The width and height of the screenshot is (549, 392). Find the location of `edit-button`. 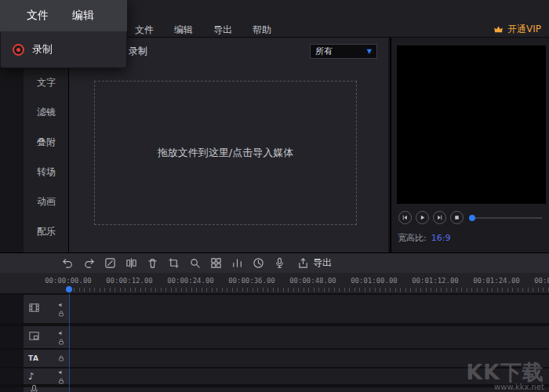

edit-button is located at coordinates (110, 263).